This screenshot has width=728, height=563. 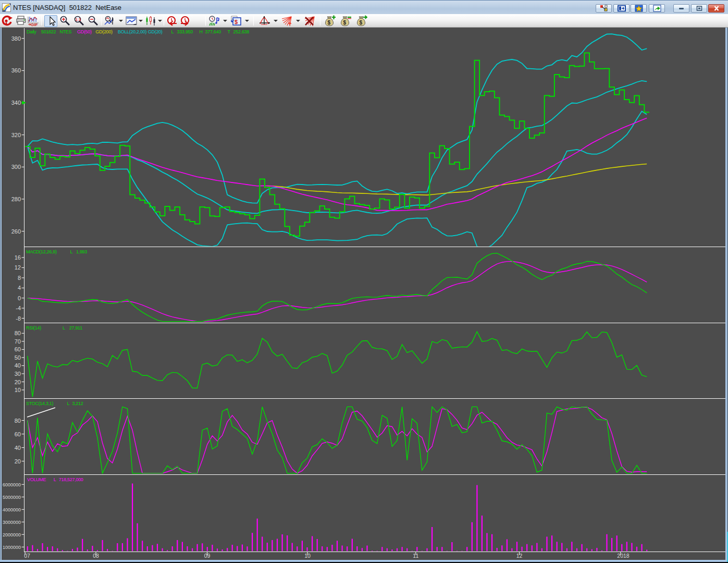 What do you see at coordinates (132, 32) in the screenshot?
I see `svg-text: BOLL(20,2,00)` at bounding box center [132, 32].